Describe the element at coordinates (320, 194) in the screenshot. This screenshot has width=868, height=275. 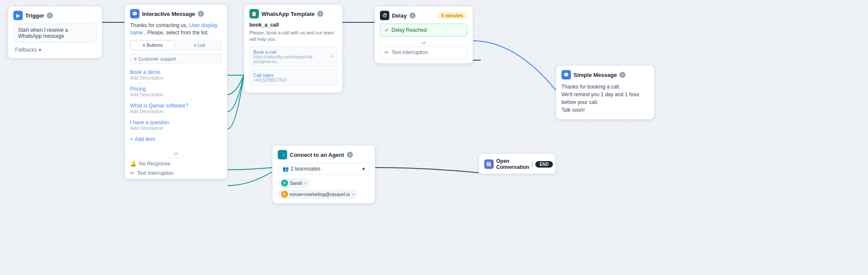
I see `esraa-label: esraa+marketing@rasayel.io` at that location.